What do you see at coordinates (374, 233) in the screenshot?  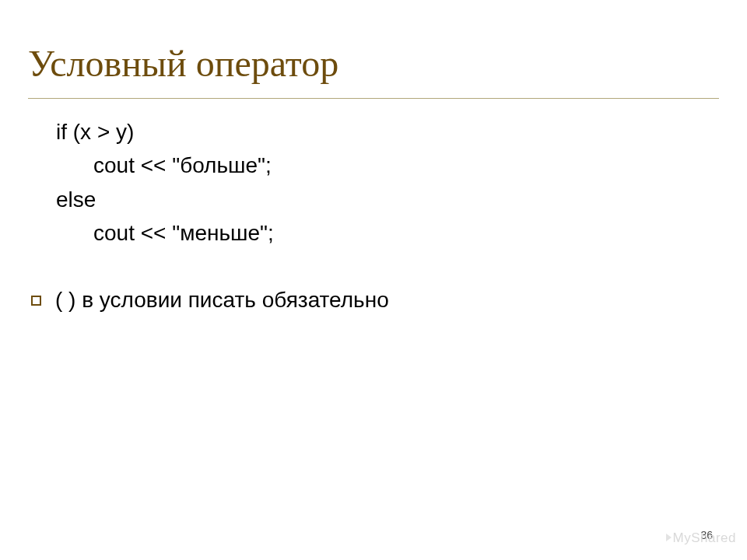 I see `code-line-4: cout << "меньше";` at bounding box center [374, 233].